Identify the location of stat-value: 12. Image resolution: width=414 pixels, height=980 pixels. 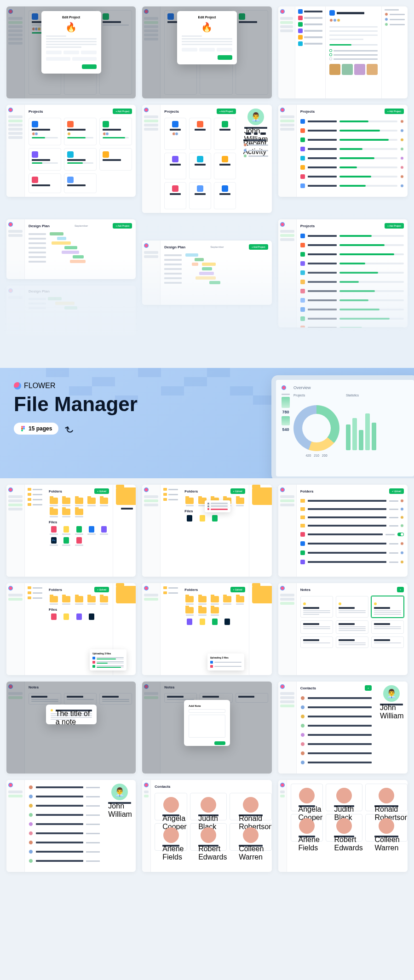
(256, 133).